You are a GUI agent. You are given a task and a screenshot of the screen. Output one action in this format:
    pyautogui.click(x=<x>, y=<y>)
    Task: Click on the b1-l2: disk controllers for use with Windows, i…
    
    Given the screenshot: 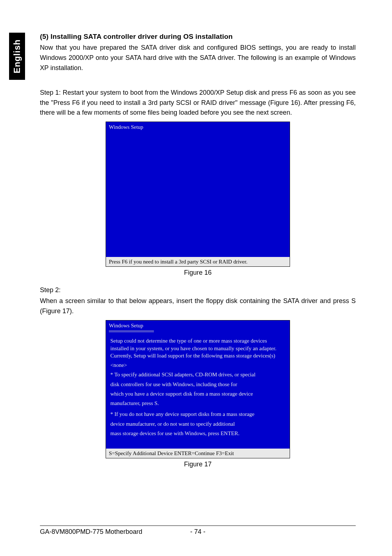 What is the action you would take?
    pyautogui.click(x=198, y=384)
    